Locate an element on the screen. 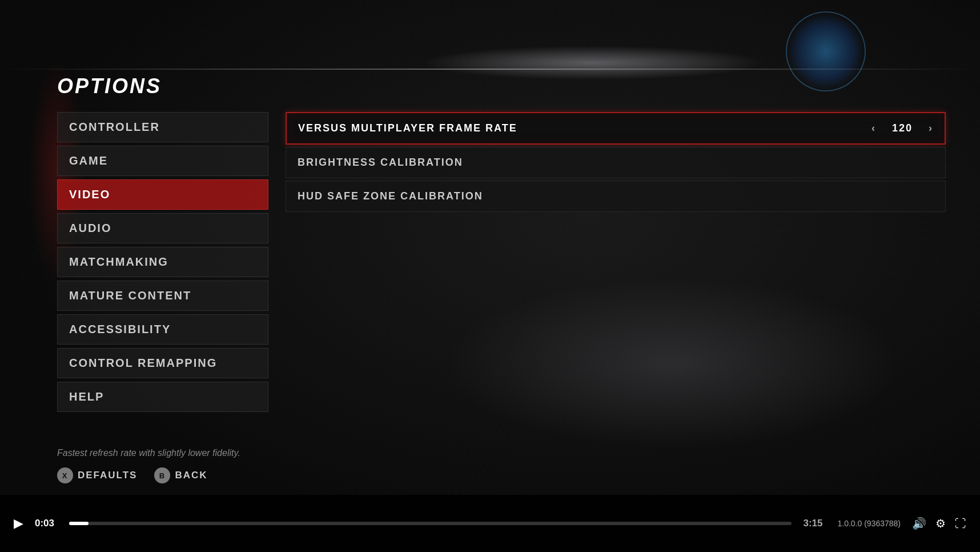 The image size is (980, 552). sidebar-item-game: GAME is located at coordinates (163, 161).